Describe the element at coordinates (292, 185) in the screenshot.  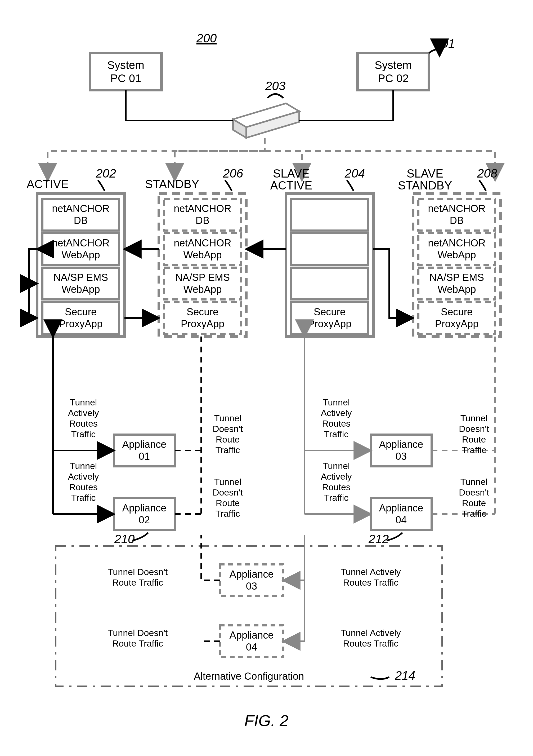
I see `role-slave-active-2: ACTIVE` at that location.